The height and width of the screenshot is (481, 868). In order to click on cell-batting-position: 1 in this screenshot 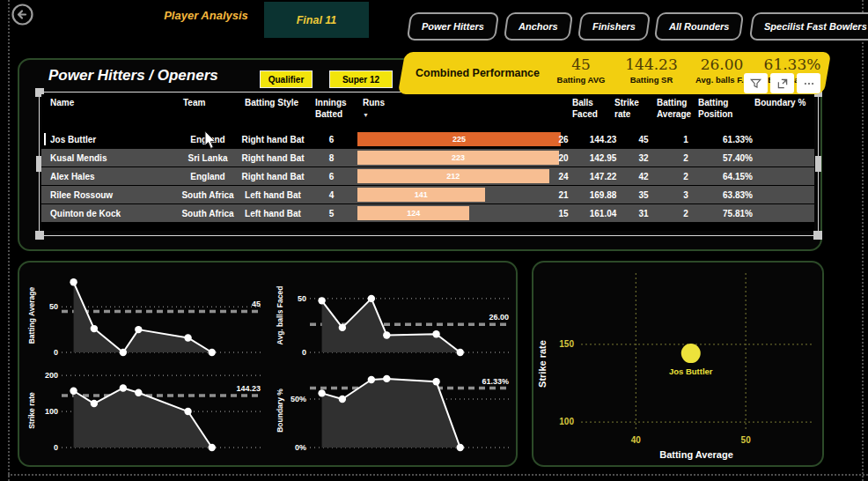, I will do `click(686, 139)`.